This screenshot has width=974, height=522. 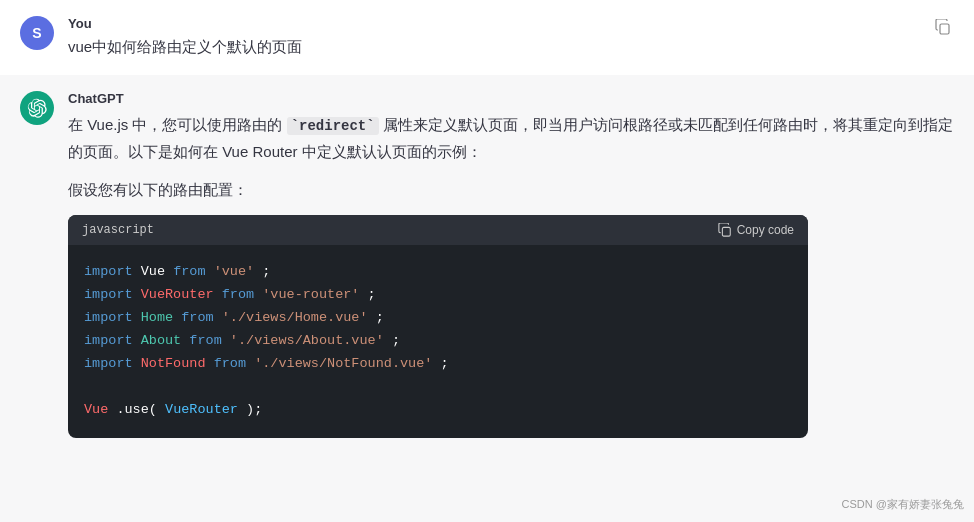 What do you see at coordinates (511, 38) in the screenshot?
I see `user-content: You vue中如何给路由定义个默认的页面` at bounding box center [511, 38].